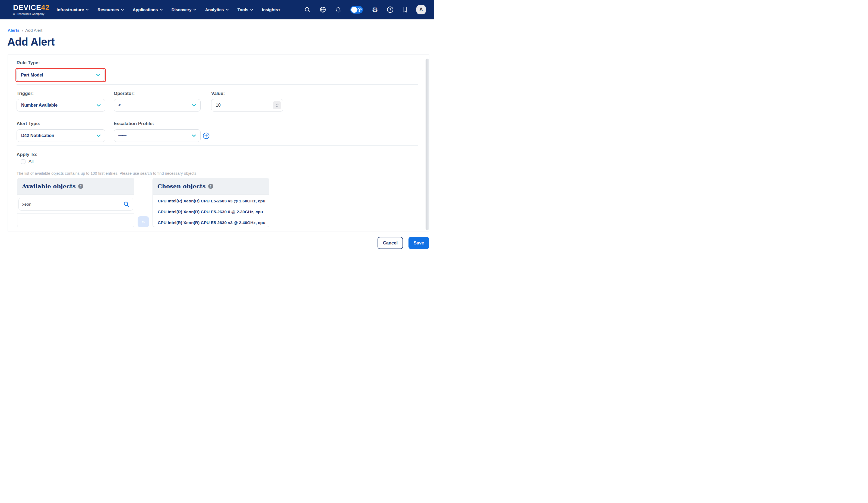 This screenshot has height=503, width=868. Describe the element at coordinates (73, 10) in the screenshot. I see `menu-infrastructure: Infrastructure` at that location.